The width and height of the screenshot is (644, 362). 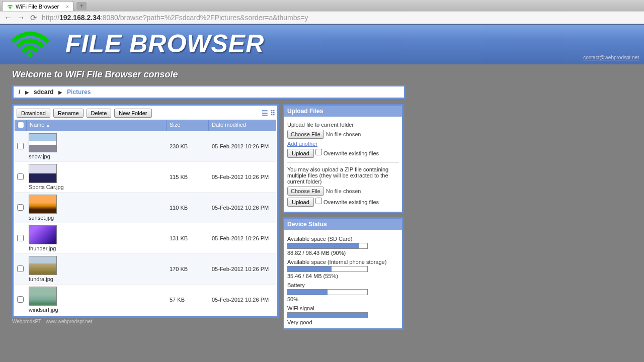 What do you see at coordinates (145, 300) in the screenshot?
I see `file-row: windsurf.jpg57 KB05-Feb-2012 10:26 PM` at bounding box center [145, 300].